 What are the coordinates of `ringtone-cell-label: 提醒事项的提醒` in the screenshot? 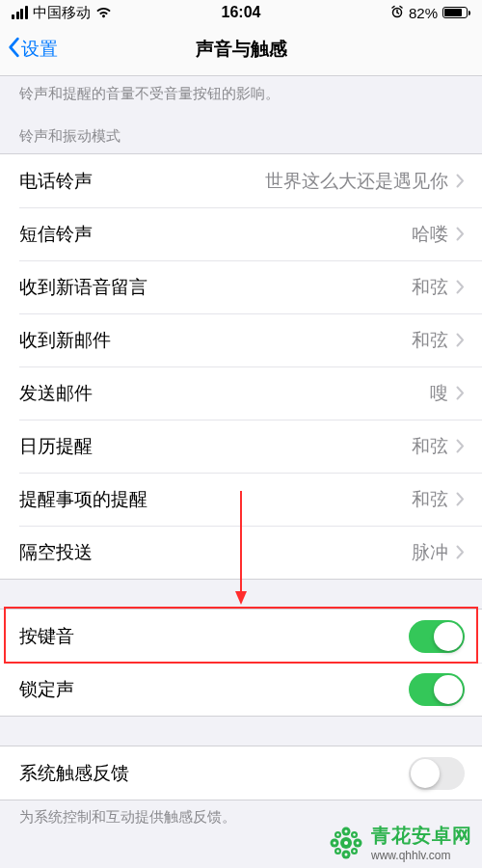 It's located at (83, 500).